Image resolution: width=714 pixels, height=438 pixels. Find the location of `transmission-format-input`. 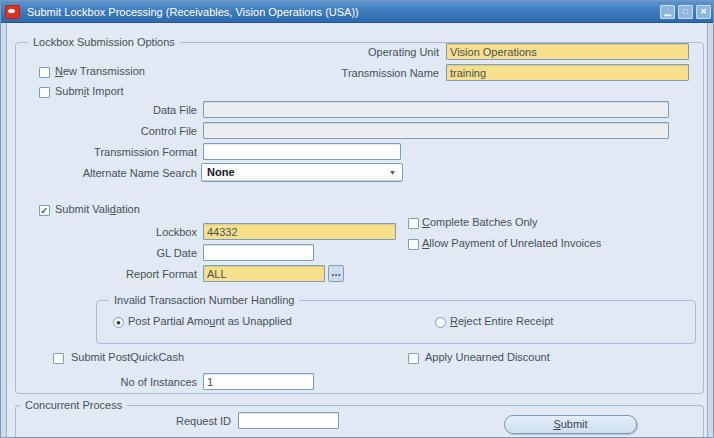

transmission-format-input is located at coordinates (302, 152).